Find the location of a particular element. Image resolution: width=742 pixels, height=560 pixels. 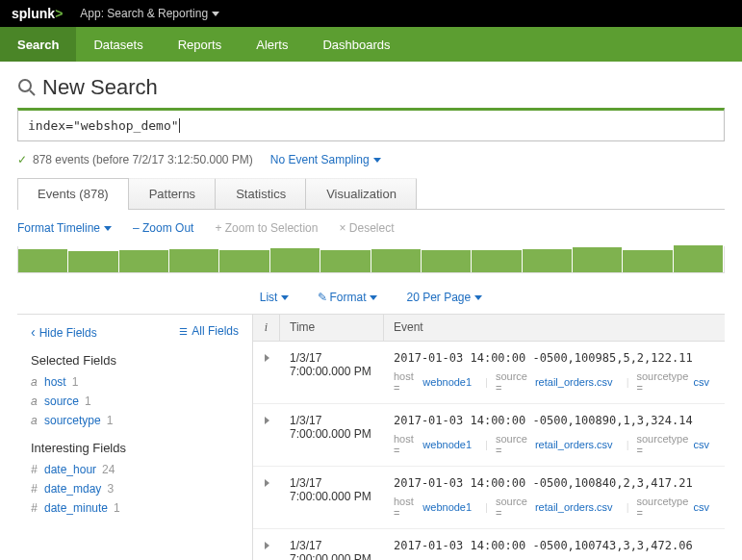

field-name: sourcetype is located at coordinates (73, 420).